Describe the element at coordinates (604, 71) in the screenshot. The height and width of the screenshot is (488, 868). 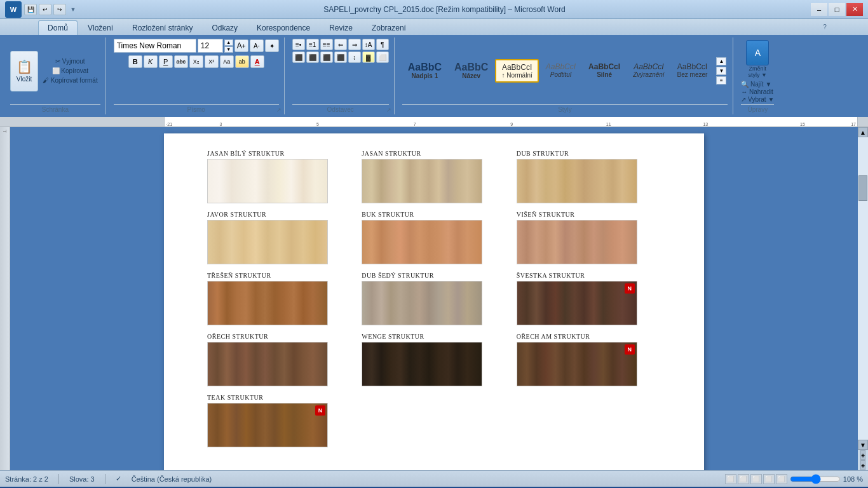
I see `style-silne: AaBbCcI Silné` at that location.